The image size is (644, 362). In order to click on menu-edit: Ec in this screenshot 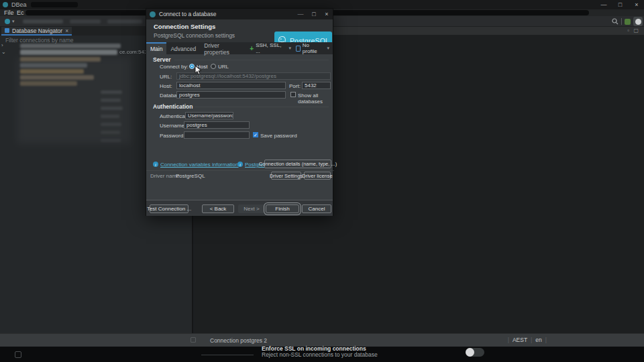, I will do `click(20, 13)`.